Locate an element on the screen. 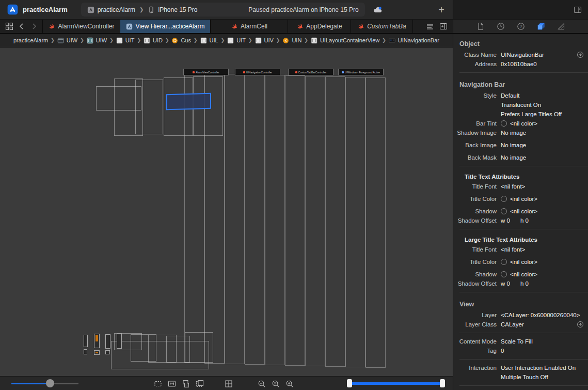  breadcrumb-item-uinavigationbar: UINavigationBar is located at coordinates (414, 40).